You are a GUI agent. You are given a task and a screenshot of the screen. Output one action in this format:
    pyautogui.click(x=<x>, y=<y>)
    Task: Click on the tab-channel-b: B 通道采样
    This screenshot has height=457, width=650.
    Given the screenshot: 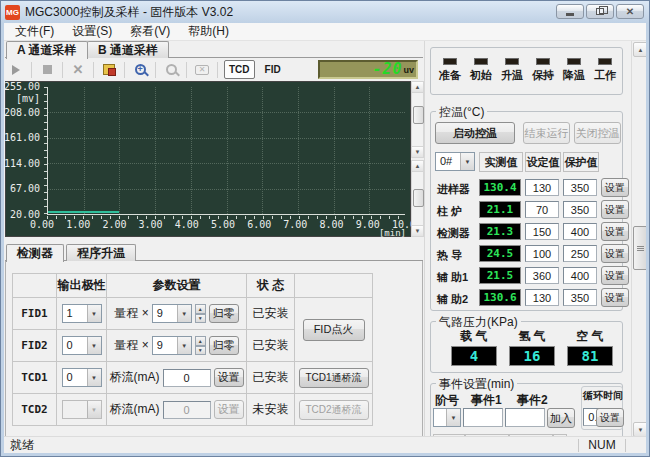 What is the action you would take?
    pyautogui.click(x=128, y=50)
    